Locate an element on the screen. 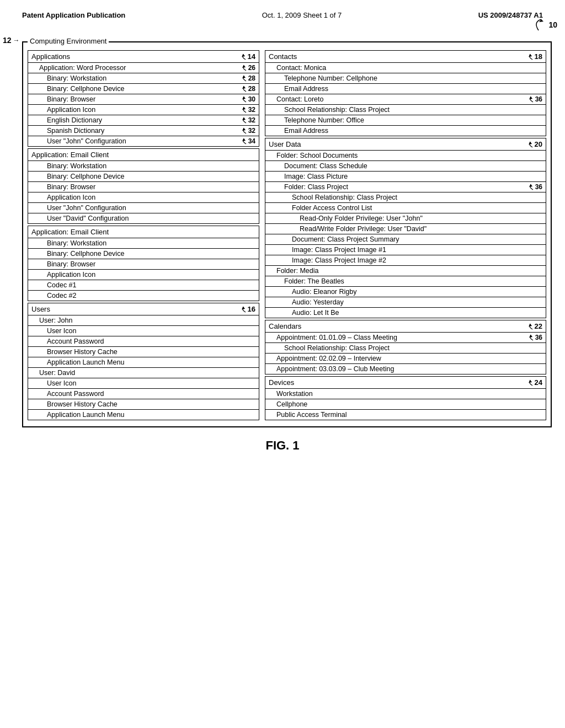 Image resolution: width=565 pixels, height=728 pixels. tree-item-label: Document: Class Schedule is located at coordinates (326, 166).